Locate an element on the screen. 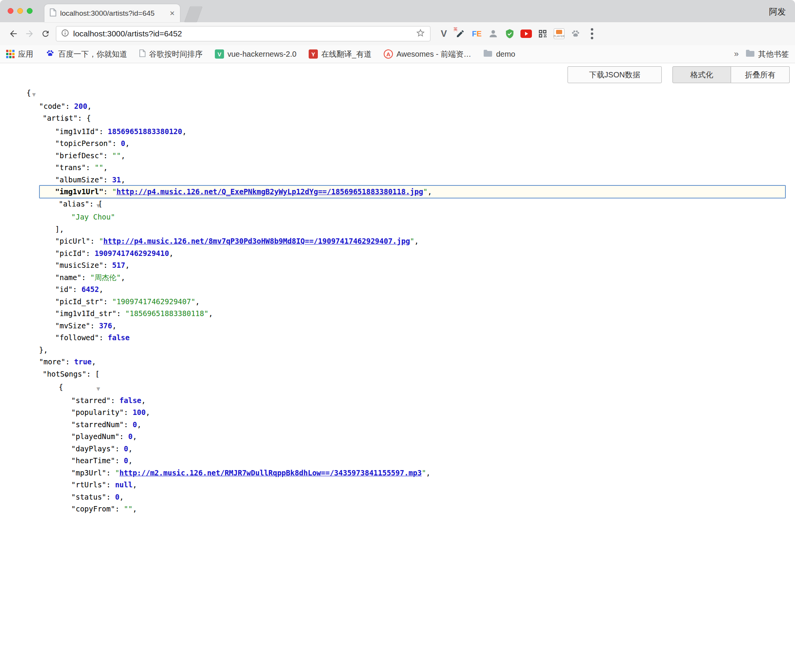 The image size is (795, 672). tab-strip: localhost:3000/artists?id=645 × 阿发 is located at coordinates (398, 11).